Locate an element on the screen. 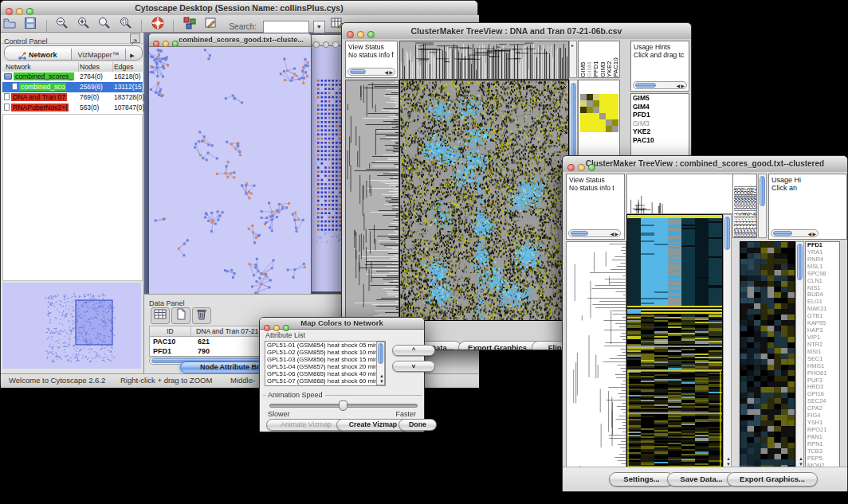 Image resolution: width=848 pixels, height=504 pixels. network-nodes-count: 563(0) is located at coordinates (89, 108).